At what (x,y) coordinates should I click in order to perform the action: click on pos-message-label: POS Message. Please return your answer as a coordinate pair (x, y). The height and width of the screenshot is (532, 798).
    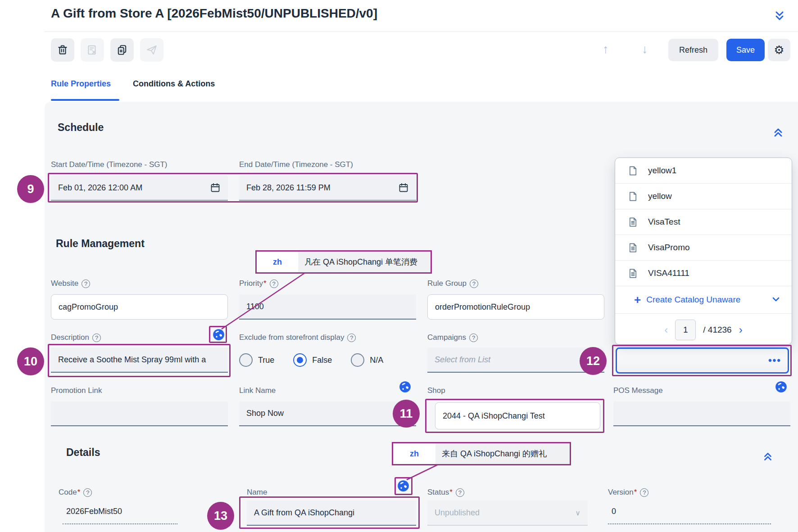
    Looking at the image, I should click on (638, 391).